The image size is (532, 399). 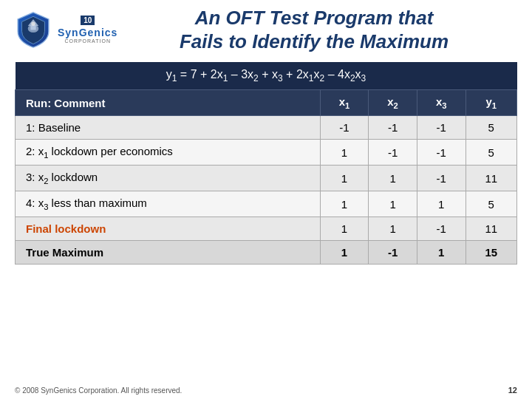 What do you see at coordinates (63, 30) in the screenshot?
I see `logo-area: 10 SynGenics CORPORATION` at bounding box center [63, 30].